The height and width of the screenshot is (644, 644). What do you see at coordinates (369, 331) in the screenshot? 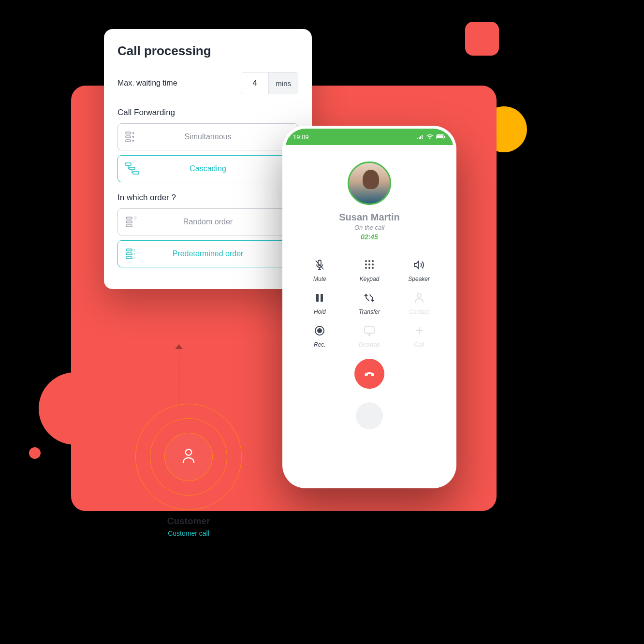
I see `desktop-icon` at bounding box center [369, 331].